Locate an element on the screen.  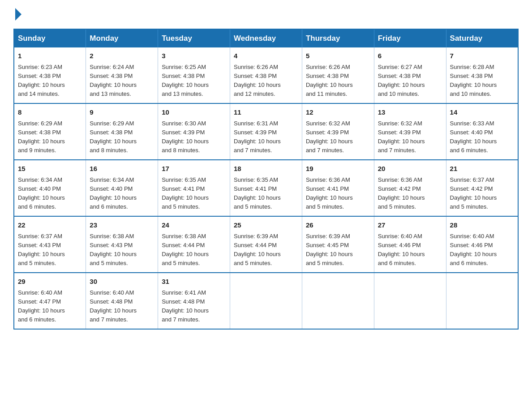
day-number: 12 is located at coordinates (338, 113).